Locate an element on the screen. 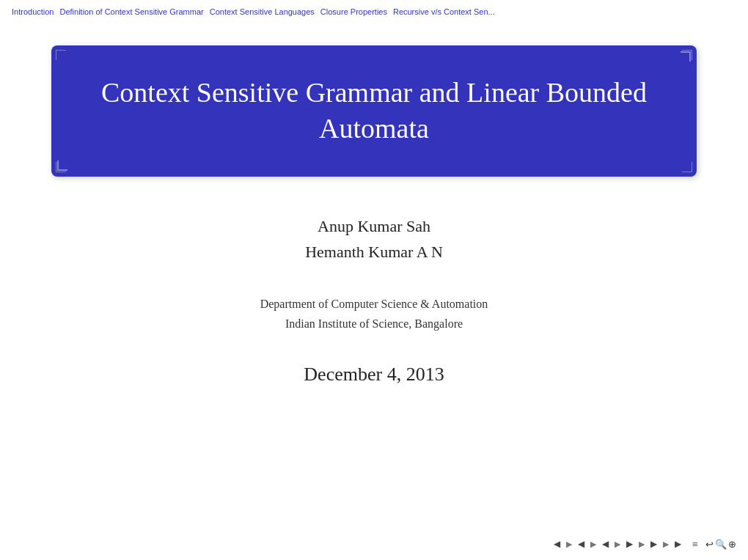 The image size is (748, 560). nav-bar: Introduction Definition of Context Sensi… is located at coordinates (374, 12).